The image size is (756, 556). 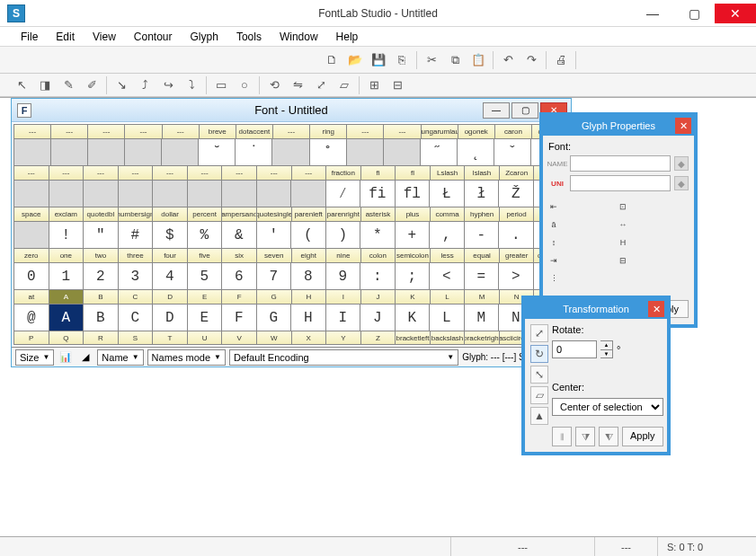 What do you see at coordinates (343, 194) in the screenshot?
I see `glyph-cell: ⁄` at bounding box center [343, 194].